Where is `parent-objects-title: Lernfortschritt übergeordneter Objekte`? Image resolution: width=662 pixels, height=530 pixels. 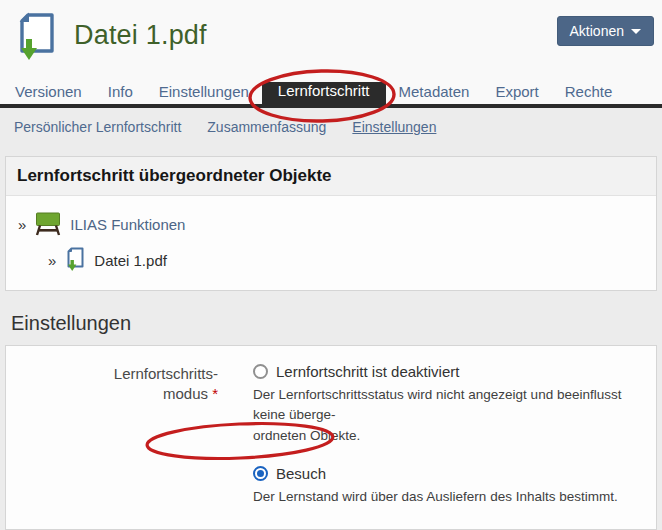
parent-objects-title: Lernfortschritt übergeordneter Objekte is located at coordinates (331, 176).